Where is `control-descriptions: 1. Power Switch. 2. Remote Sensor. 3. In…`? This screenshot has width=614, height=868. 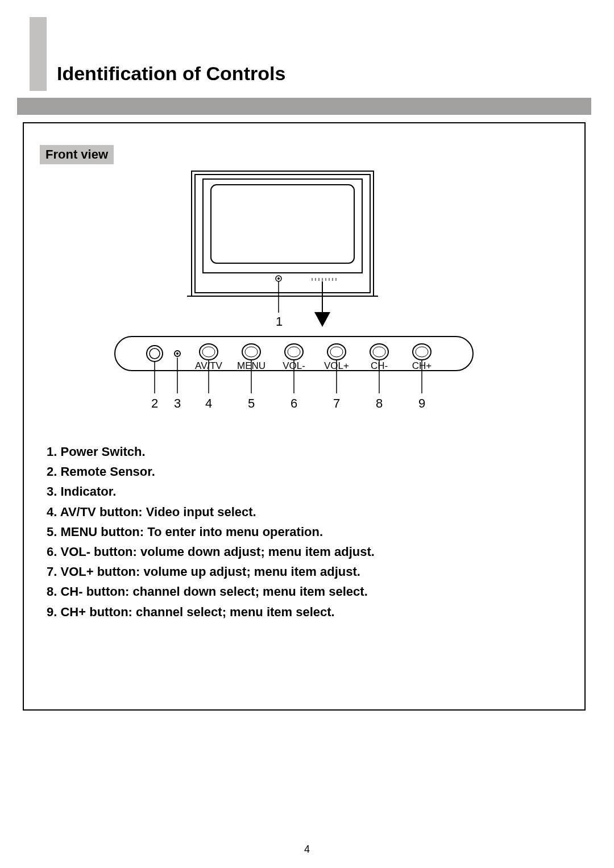 control-descriptions: 1. Power Switch. 2. Remote Sensor. 3. In… is located at coordinates (210, 532).